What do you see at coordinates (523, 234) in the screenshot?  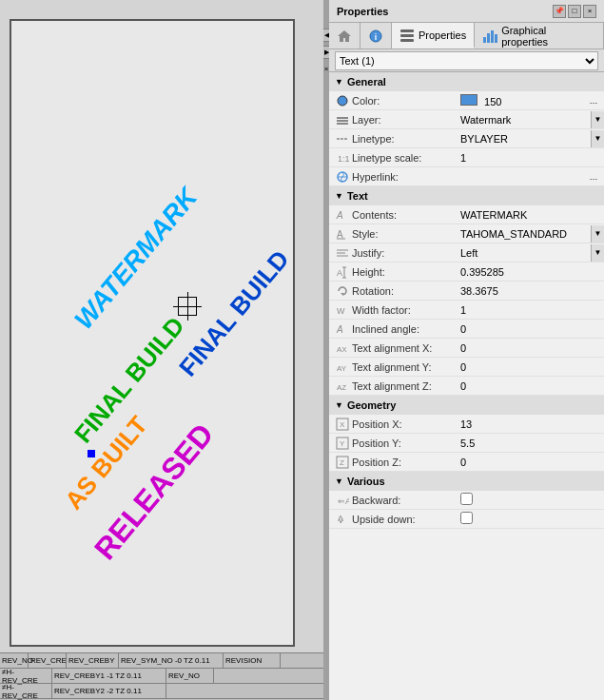 I see `style-value: TAHOMA_STANDARD` at bounding box center [523, 234].